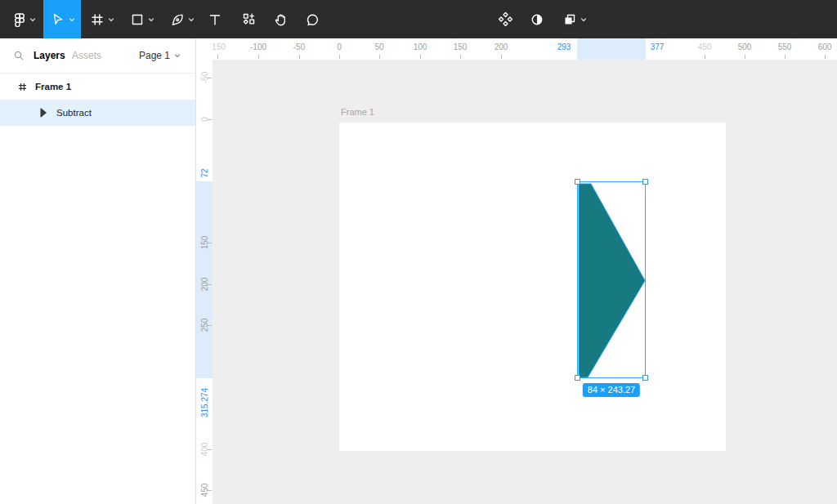  I want to click on layer-row-subtract: Subtract, so click(98, 113).